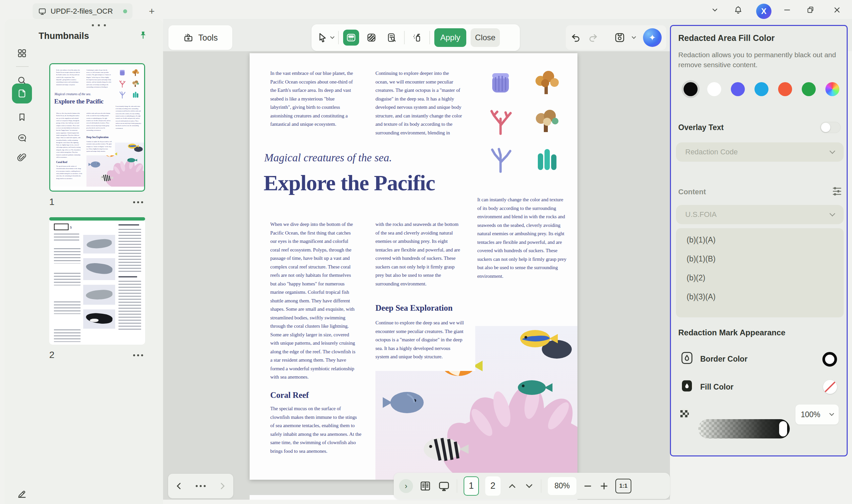 The image size is (852, 504). Describe the element at coordinates (97, 137) in the screenshot. I see `mini-deep-sea-heading: Deep Sea Exploration` at that location.